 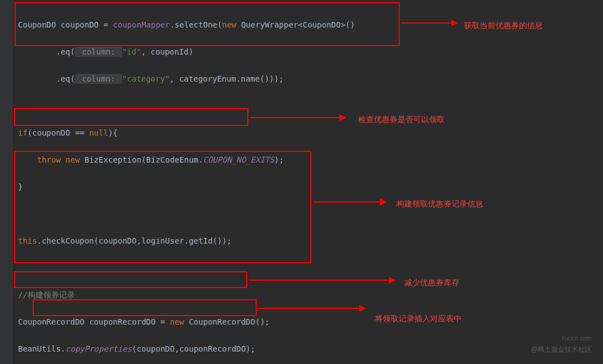 I want to click on code-line: if(couponDO == null){, so click(x=311, y=133).